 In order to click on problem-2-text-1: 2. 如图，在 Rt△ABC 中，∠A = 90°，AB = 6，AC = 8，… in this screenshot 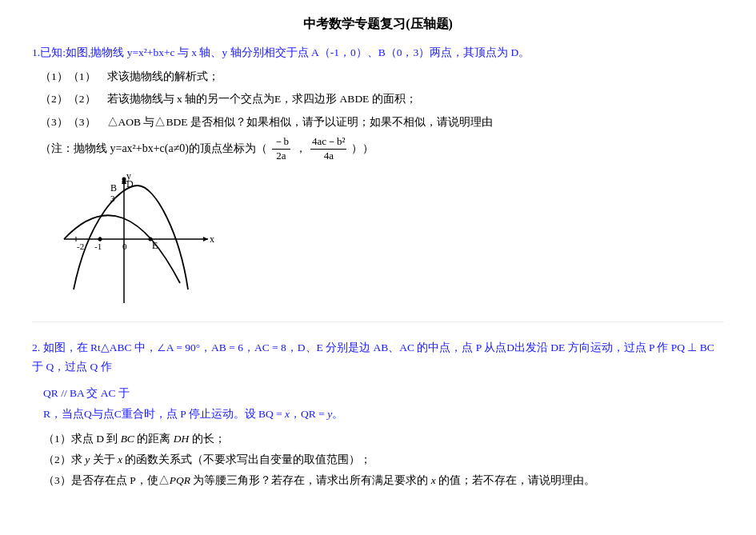, I will do `click(373, 357)`.